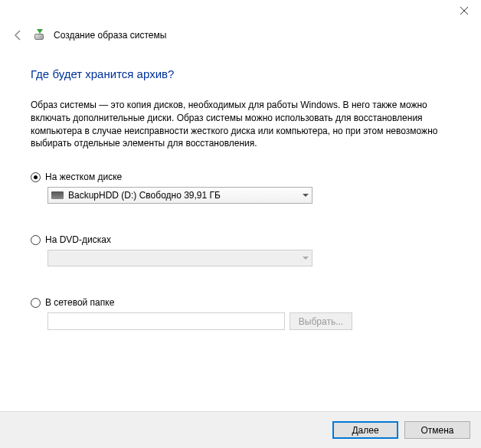  I want to click on option-hard-disk: На жестком диске BackupHDD (D:) Свободно…, so click(240, 188).